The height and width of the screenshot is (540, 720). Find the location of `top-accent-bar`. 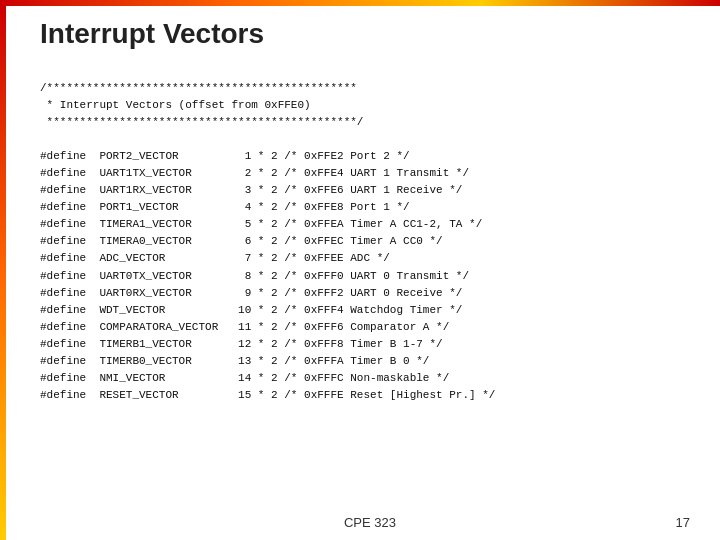

top-accent-bar is located at coordinates (360, 3).